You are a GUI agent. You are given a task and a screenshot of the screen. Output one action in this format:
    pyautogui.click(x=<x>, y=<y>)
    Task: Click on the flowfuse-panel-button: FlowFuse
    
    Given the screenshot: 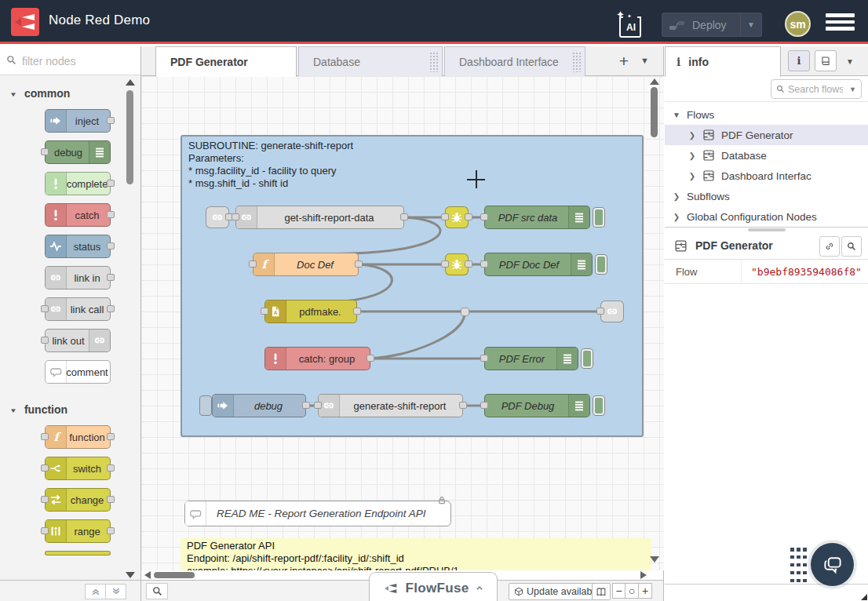 What is the action you would take?
    pyautogui.click(x=433, y=587)
    